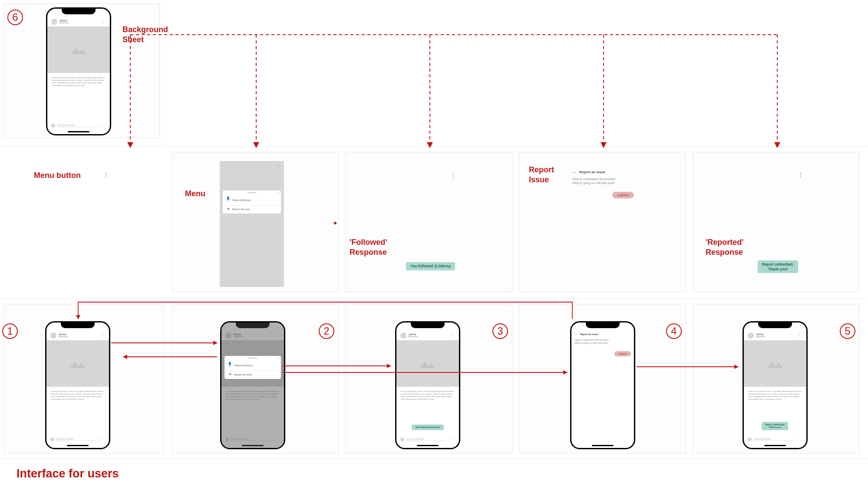  What do you see at coordinates (79, 132) in the screenshot?
I see `home-bar` at bounding box center [79, 132].